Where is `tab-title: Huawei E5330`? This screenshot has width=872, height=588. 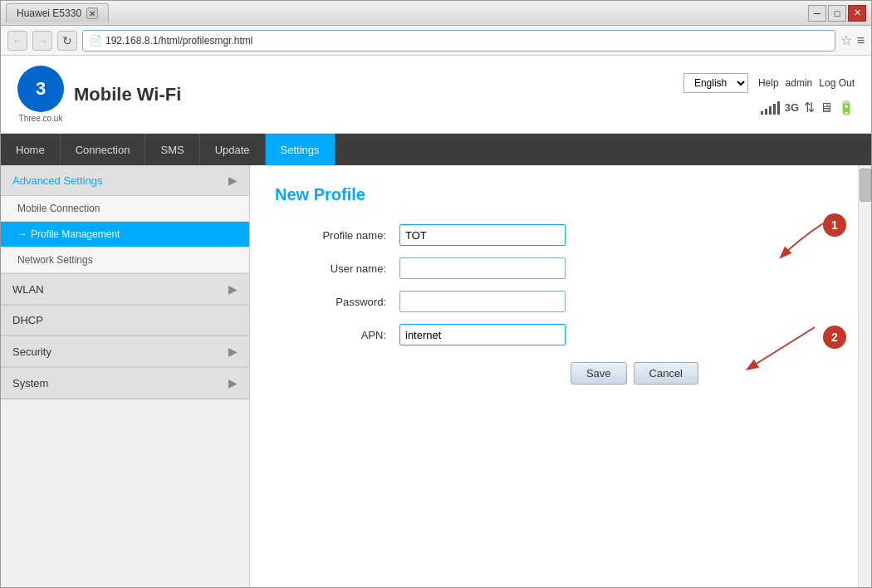
tab-title: Huawei E5330 is located at coordinates (49, 13).